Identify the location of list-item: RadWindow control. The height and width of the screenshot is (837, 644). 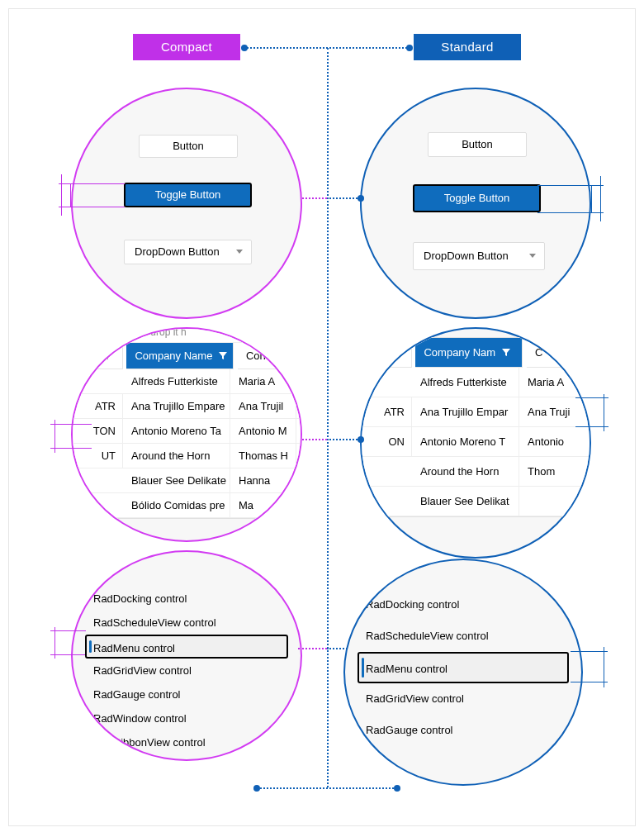
(187, 719).